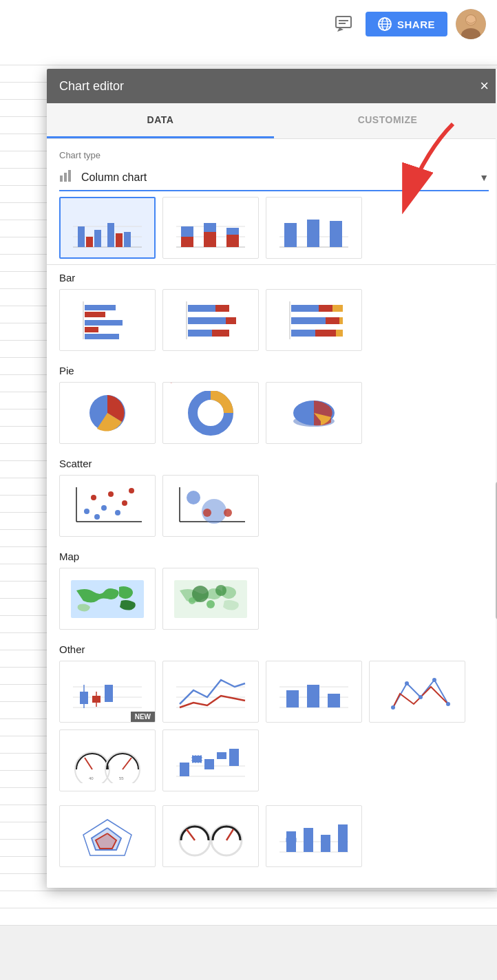 The height and width of the screenshot is (980, 497). Describe the element at coordinates (272, 836) in the screenshot. I see `bottom-partial-section` at that location.